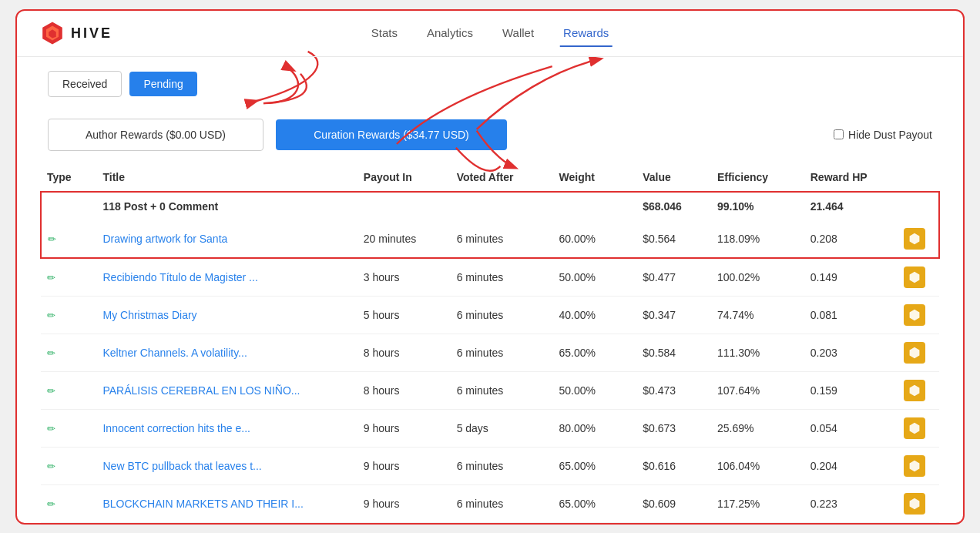 This screenshot has width=980, height=533. Describe the element at coordinates (391, 135) in the screenshot. I see `curation-rewards-button: Curation Rewards ($34.77 USD)` at that location.